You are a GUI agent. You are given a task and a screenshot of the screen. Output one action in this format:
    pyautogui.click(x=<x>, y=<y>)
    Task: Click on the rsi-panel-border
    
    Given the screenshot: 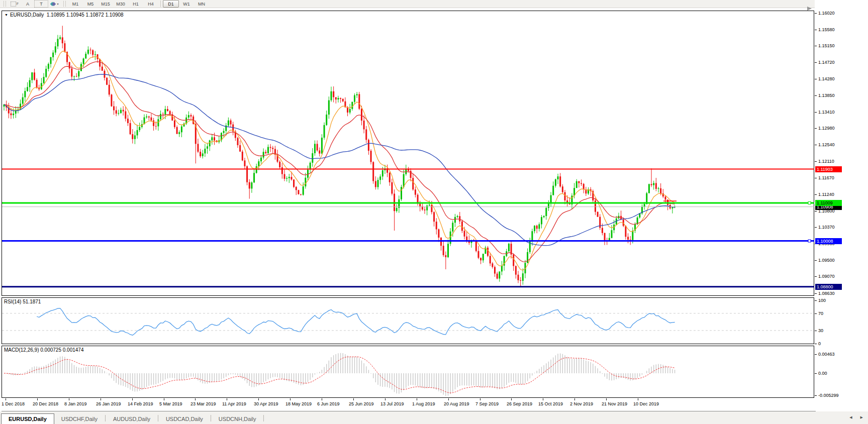 What is the action you would take?
    pyautogui.click(x=408, y=321)
    